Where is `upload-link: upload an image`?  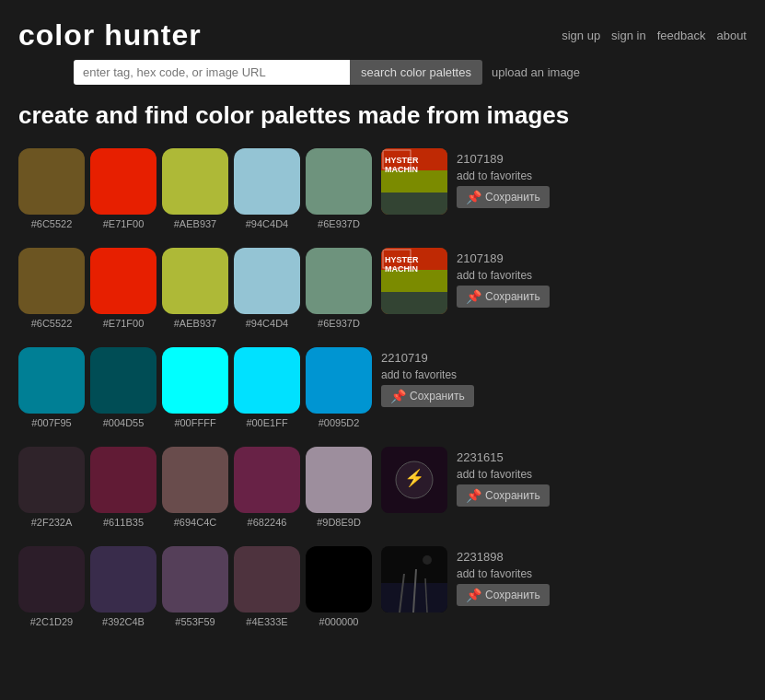
upload-link: upload an image is located at coordinates (536, 72).